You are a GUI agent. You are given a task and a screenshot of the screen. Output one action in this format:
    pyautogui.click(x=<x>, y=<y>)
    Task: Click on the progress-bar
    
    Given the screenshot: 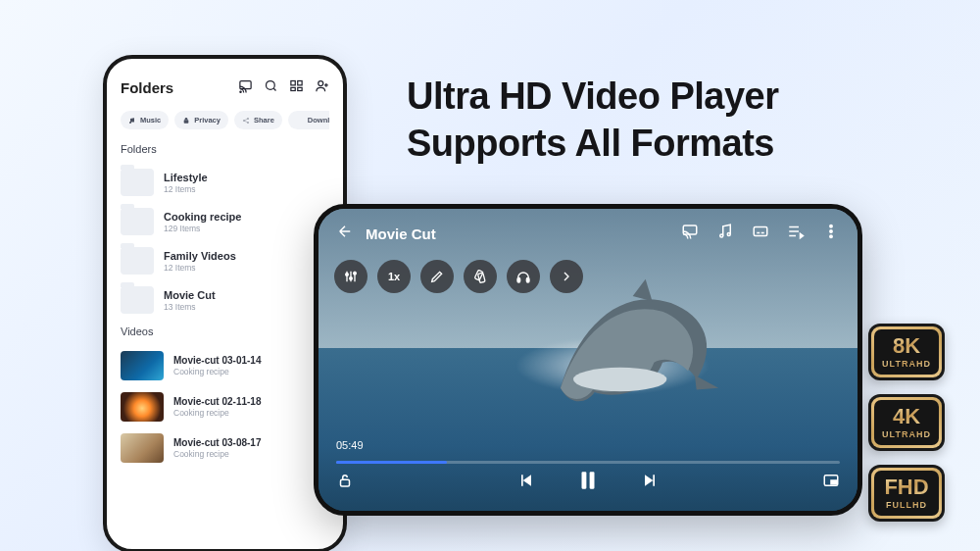 What is the action you would take?
    pyautogui.click(x=588, y=463)
    